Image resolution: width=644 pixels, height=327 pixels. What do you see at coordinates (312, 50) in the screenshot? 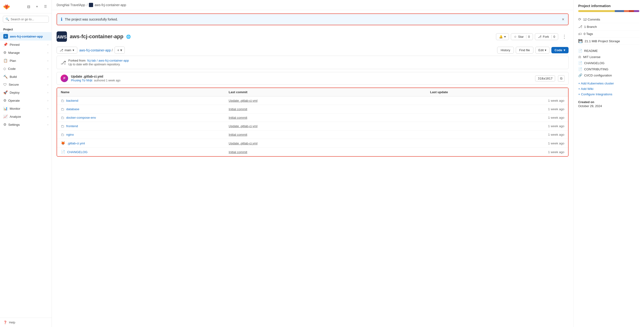
I see `repo-toolbar: ⎇ main ▾ aws-fcj-container-app / + ▾ His…` at bounding box center [312, 50].